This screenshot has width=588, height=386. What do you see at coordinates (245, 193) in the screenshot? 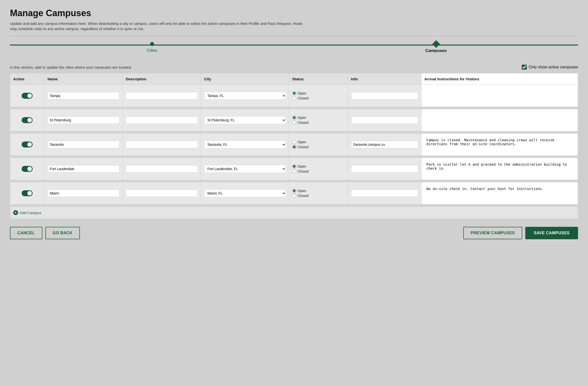
I see `city-select-miami: Tampa, FLSt Petersburg, FLSarasota, FLFo…` at bounding box center [245, 193].